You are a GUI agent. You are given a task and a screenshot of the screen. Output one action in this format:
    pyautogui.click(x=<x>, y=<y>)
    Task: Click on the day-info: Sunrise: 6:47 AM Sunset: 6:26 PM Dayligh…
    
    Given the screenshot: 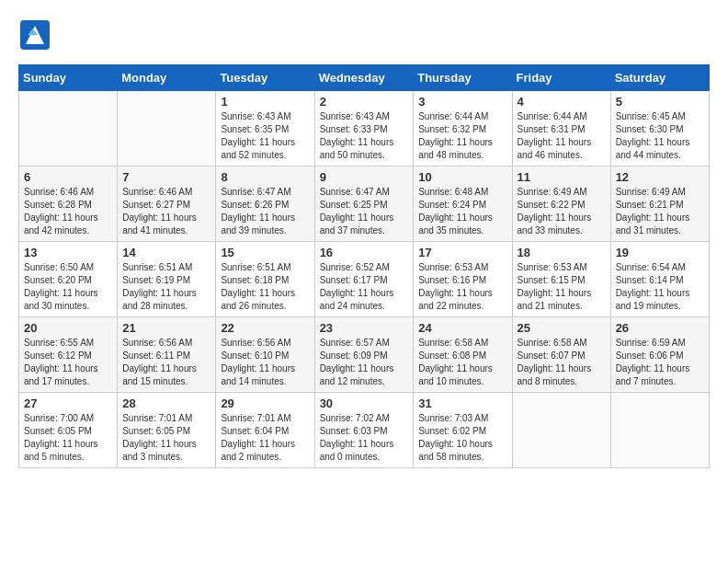 What is the action you would take?
    pyautogui.click(x=265, y=212)
    